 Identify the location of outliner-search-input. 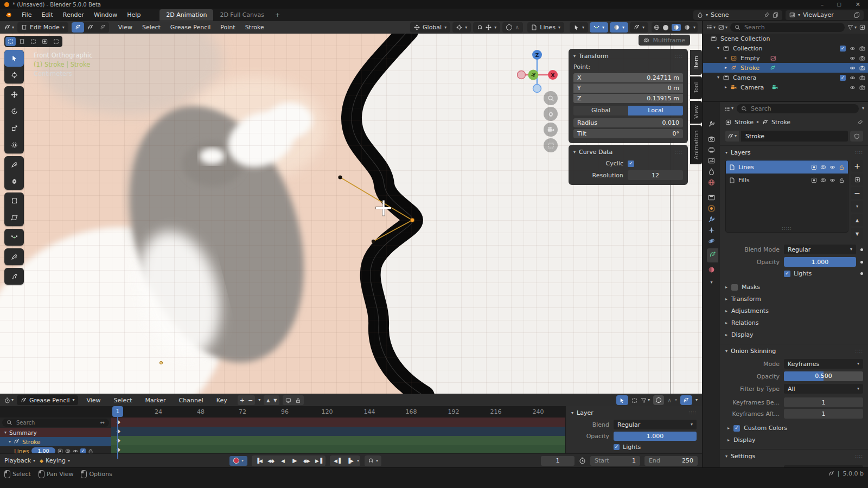
(792, 27).